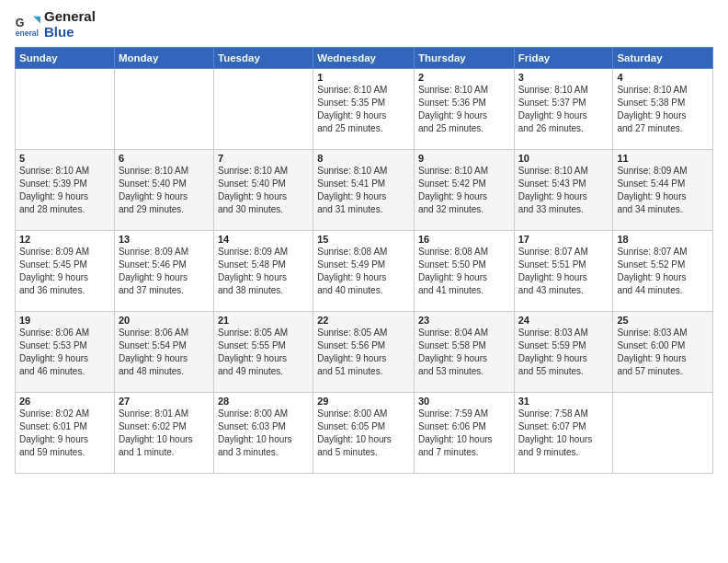 The width and height of the screenshot is (728, 563). Describe the element at coordinates (364, 24) in the screenshot. I see `header: G eneral General Blue` at that location.